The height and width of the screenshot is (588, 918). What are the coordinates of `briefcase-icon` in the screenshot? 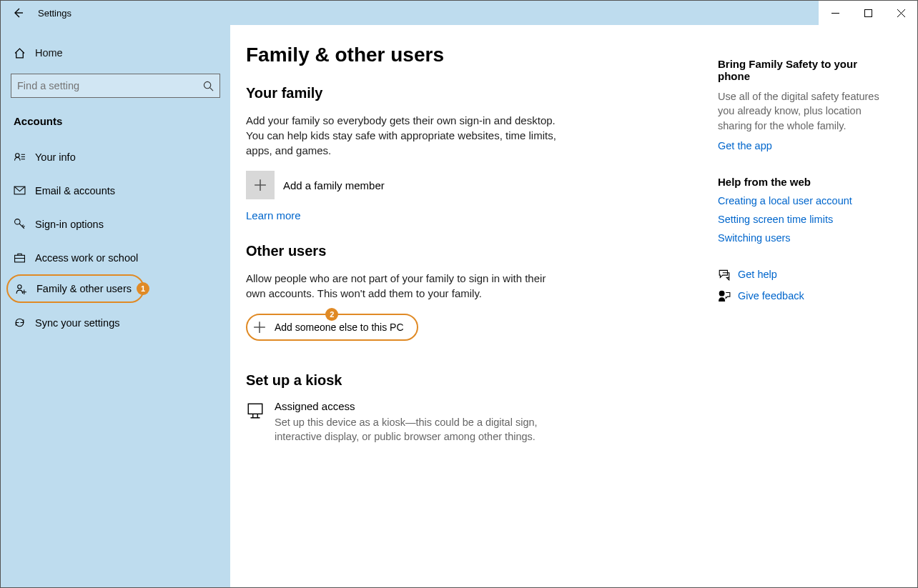 It's located at (24, 257).